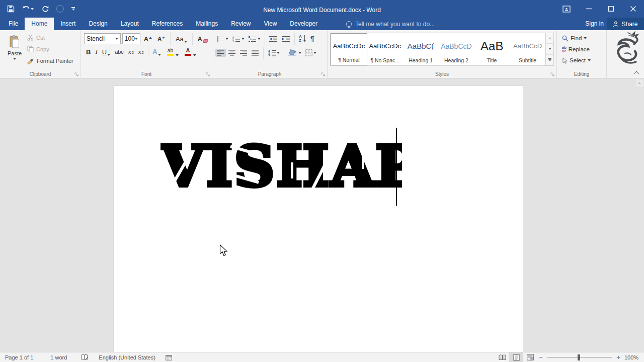 This screenshot has width=644, height=362. Describe the element at coordinates (304, 24) in the screenshot. I see `tab-developer: Developer` at that location.